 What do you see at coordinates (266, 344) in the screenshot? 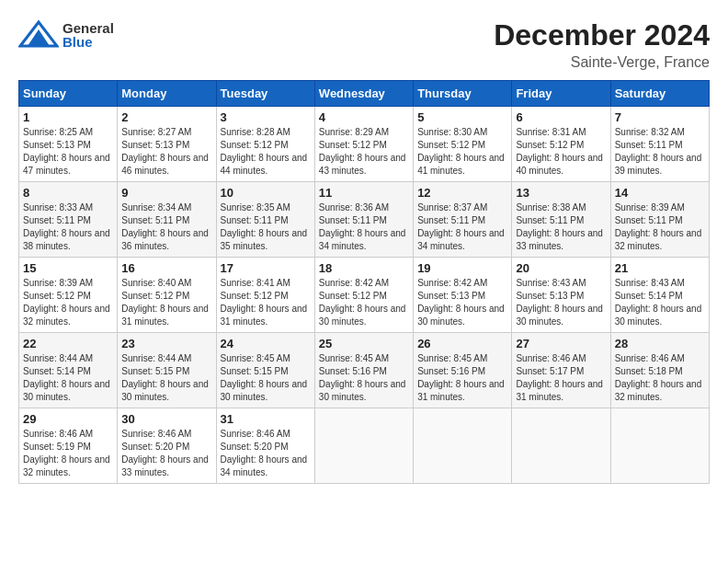
I see `day-number: 24` at bounding box center [266, 344].